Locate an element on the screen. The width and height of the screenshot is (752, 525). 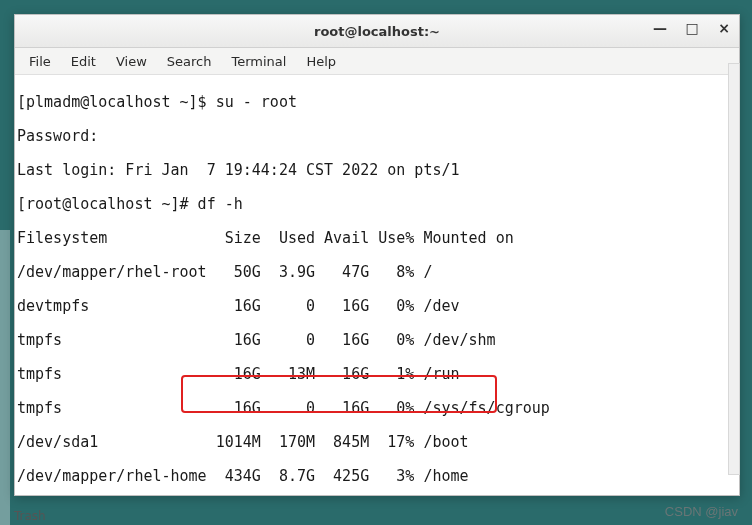
window-controls: — □ × is located at coordinates (692, 28).